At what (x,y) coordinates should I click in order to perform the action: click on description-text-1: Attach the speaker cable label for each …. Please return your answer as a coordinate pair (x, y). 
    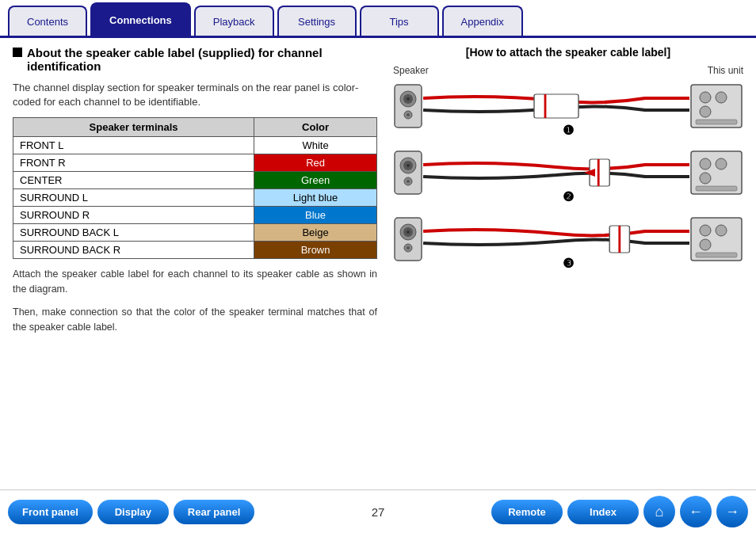
    Looking at the image, I should click on (195, 282).